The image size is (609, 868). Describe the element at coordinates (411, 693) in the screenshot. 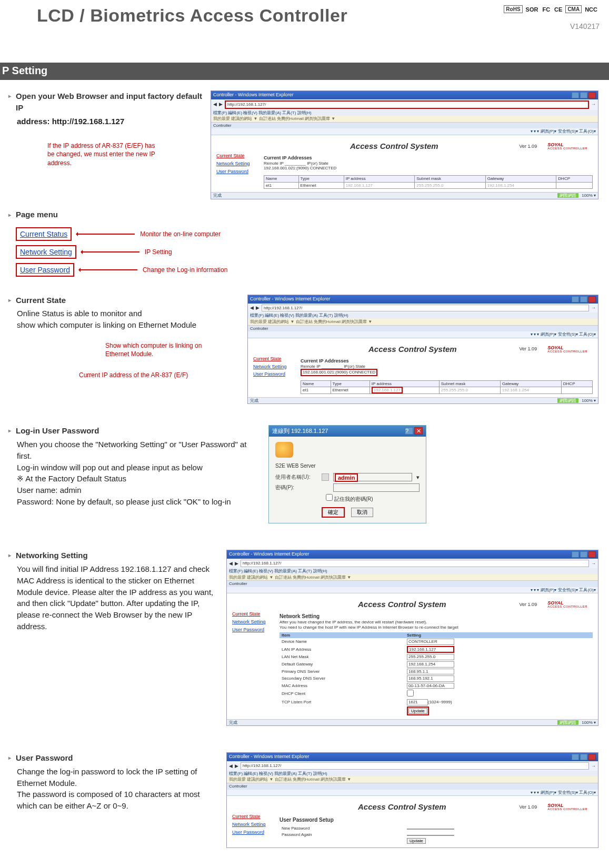

I see `dhcp-checkbox` at that location.